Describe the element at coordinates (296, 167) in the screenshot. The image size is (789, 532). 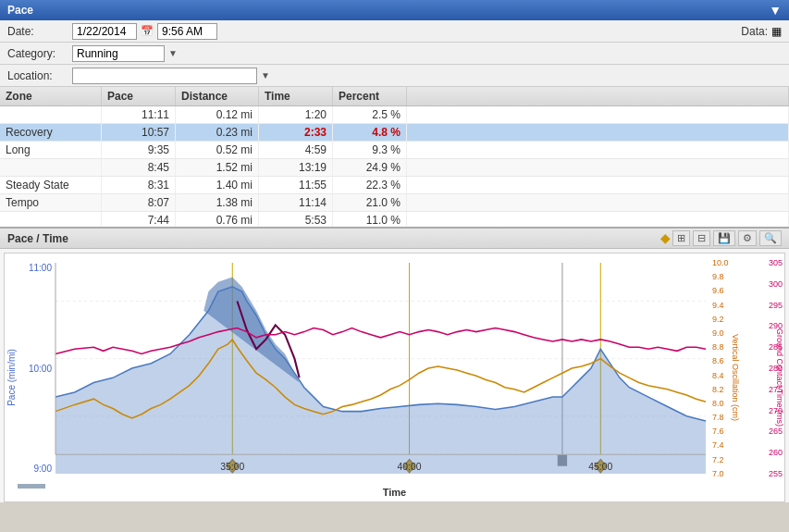
I see `td-time: 13:19` at that location.